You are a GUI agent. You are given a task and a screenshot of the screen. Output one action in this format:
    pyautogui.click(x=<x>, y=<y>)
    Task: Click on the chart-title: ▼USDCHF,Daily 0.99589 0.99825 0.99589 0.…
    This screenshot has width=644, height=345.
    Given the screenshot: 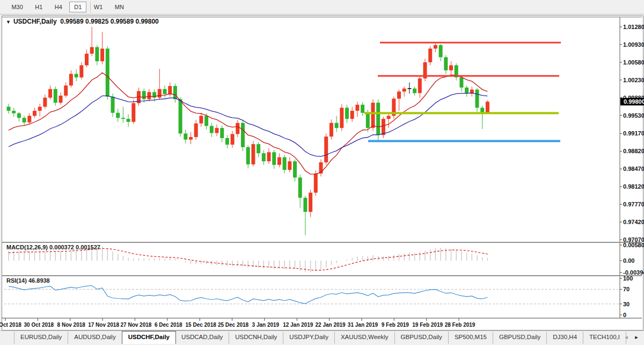 What is the action you would take?
    pyautogui.click(x=83, y=21)
    